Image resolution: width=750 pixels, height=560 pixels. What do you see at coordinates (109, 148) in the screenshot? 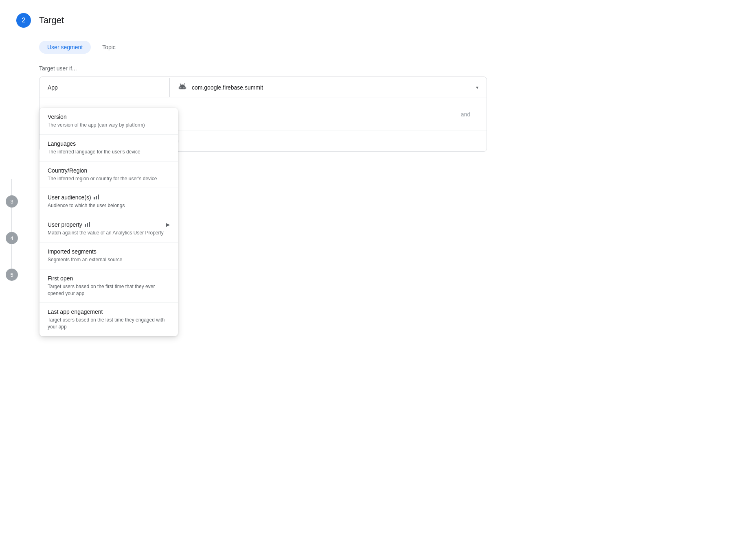
I see `dropdown-item-languages: Languages The inferred language for the …` at bounding box center [109, 148].